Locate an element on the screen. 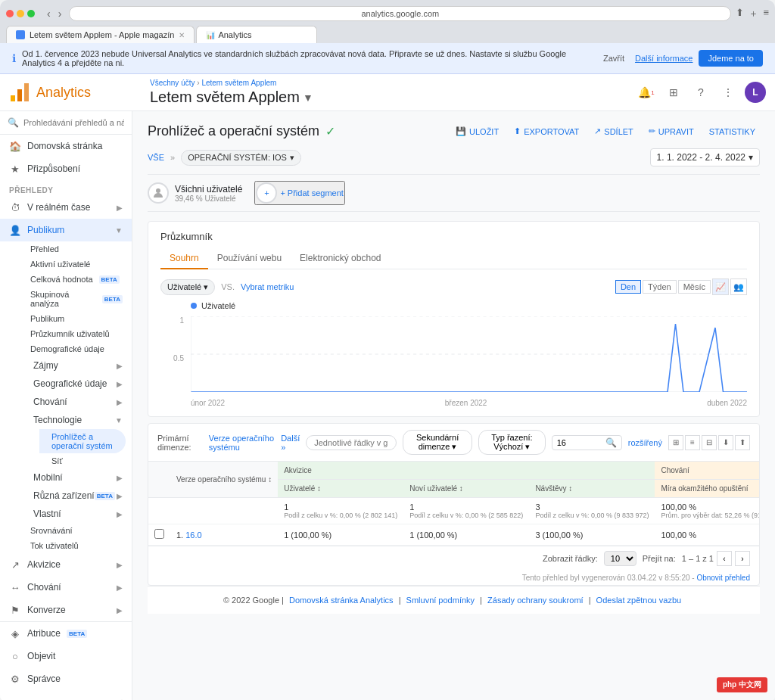 This screenshot has width=775, height=700. banner-close-button: Zavřít is located at coordinates (614, 58).